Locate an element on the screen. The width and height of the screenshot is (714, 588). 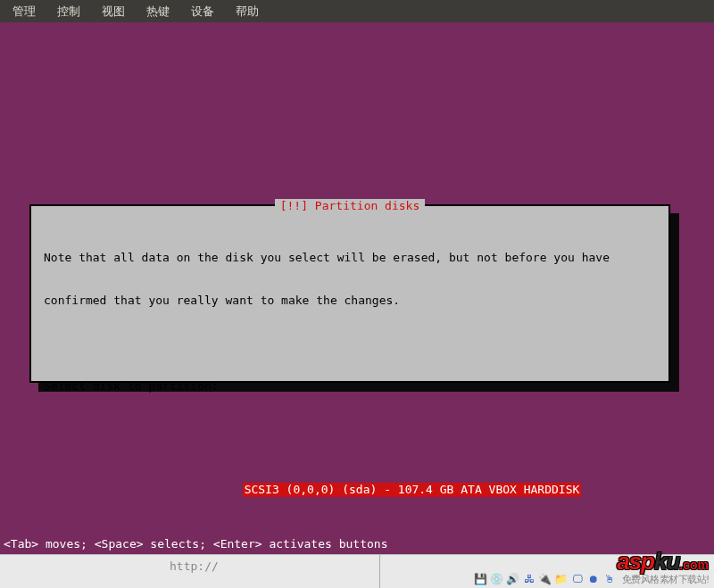
nav-hint: <Tab> moves; <Space> selects; <Enter> ac… is located at coordinates (195, 544).